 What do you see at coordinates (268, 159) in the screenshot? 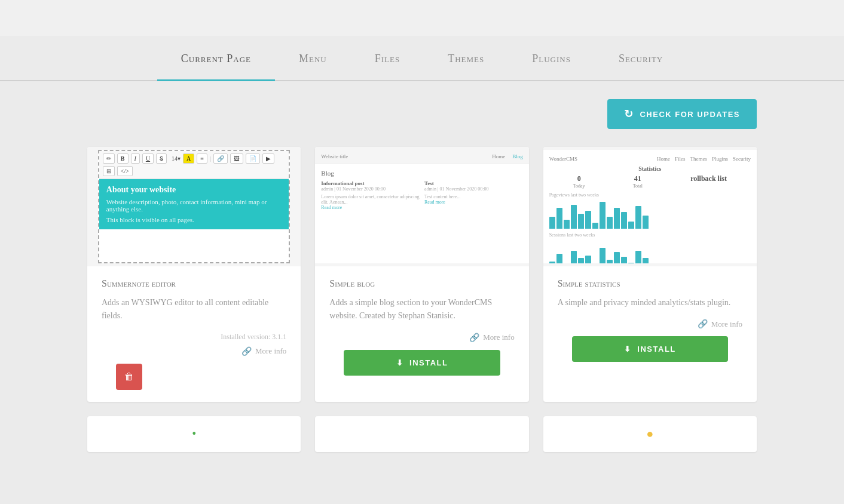
I see `sn-video: ▶` at bounding box center [268, 159].